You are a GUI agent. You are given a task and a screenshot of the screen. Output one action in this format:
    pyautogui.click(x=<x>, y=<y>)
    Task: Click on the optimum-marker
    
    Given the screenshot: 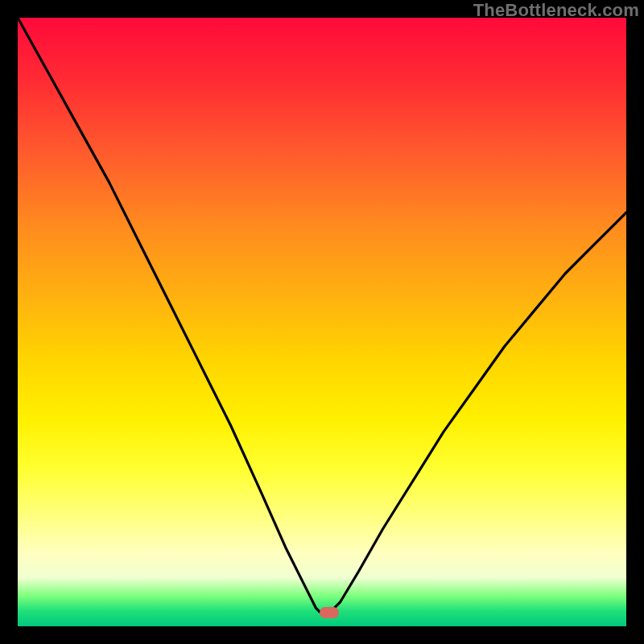 What is the action you would take?
    pyautogui.click(x=329, y=613)
    